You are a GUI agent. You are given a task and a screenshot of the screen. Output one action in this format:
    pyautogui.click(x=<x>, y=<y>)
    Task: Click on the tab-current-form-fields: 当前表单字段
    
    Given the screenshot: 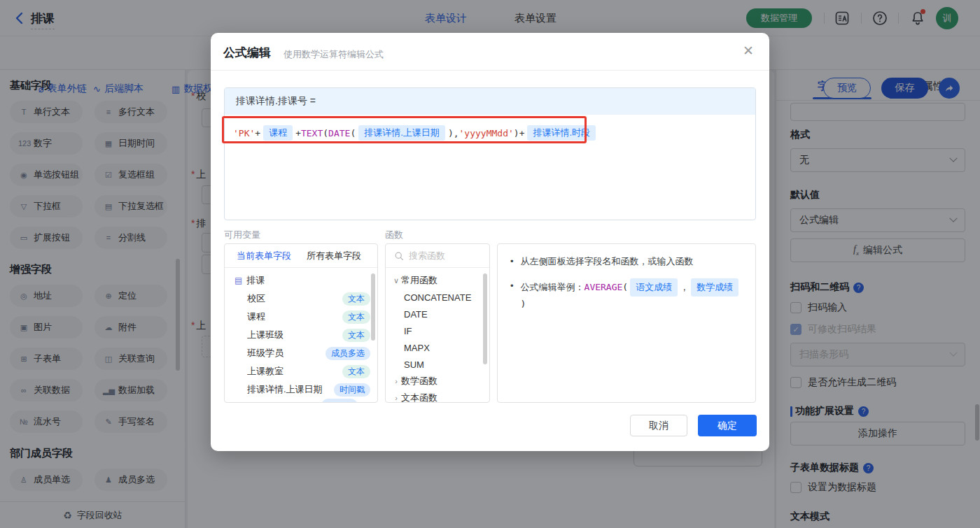 What is the action you would take?
    pyautogui.click(x=264, y=256)
    